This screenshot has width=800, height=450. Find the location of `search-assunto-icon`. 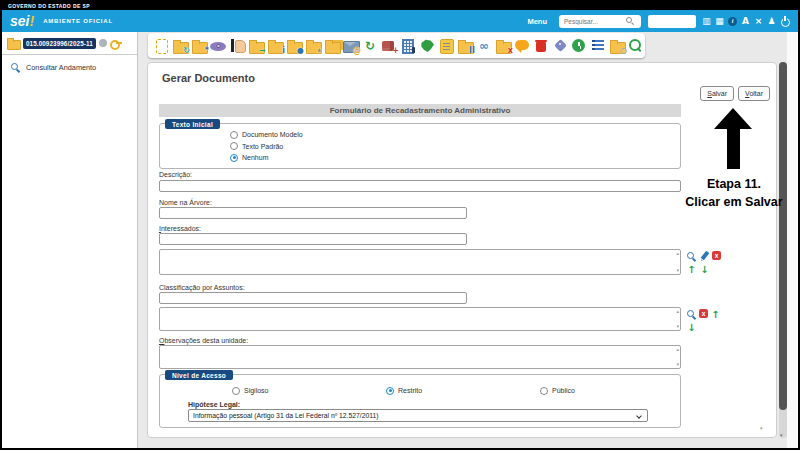

search-assunto-icon is located at coordinates (692, 314).